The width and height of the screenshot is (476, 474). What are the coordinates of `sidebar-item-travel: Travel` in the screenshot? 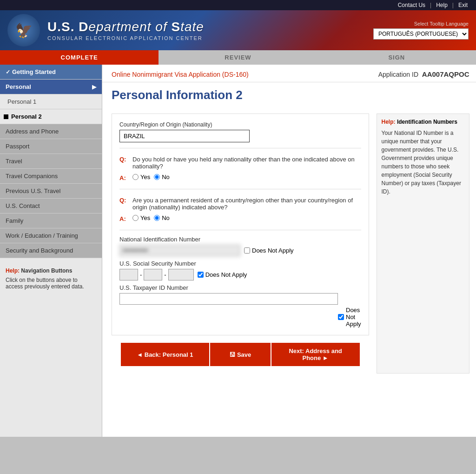 It's located at (51, 161).